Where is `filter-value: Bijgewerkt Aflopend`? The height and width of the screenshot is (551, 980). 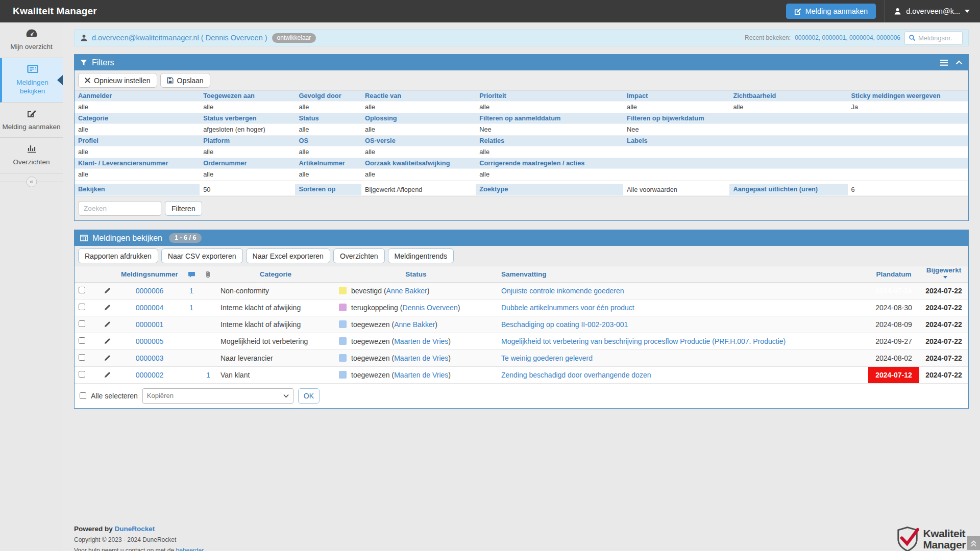
filter-value: Bijgewerkt Aflopend is located at coordinates (419, 190).